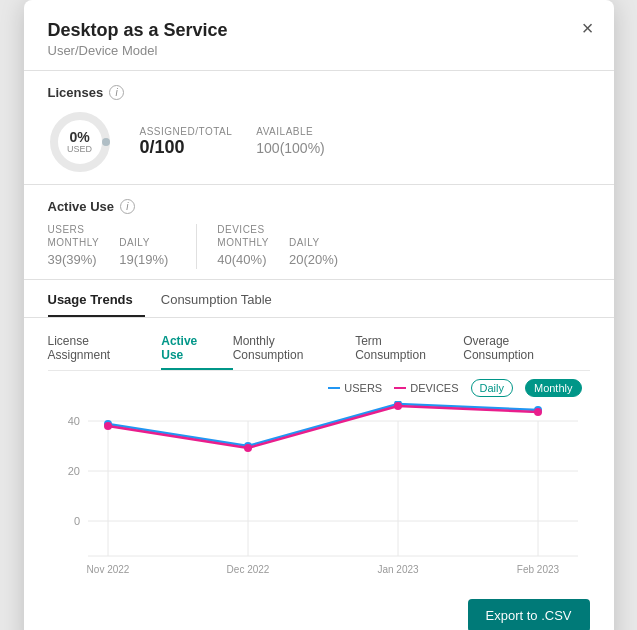 This screenshot has width=637, height=630. I want to click on chart-inner-tabs: License Assignment Active Use Monthly Co…, so click(319, 350).